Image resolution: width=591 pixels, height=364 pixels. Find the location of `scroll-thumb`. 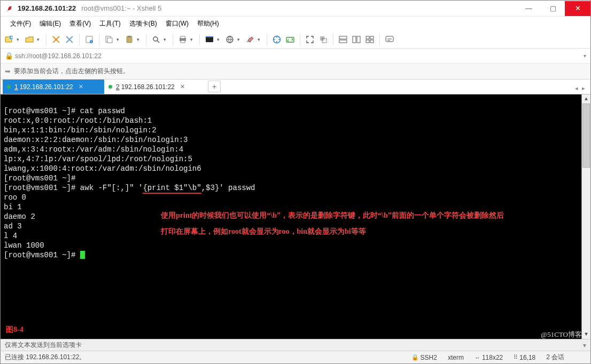

scroll-thumb is located at coordinates (586, 136).